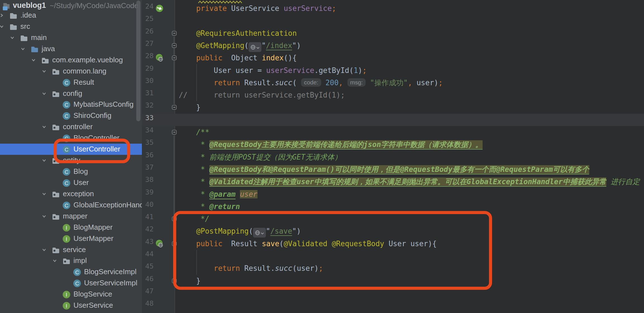 This screenshot has width=644, height=313. What do you see at coordinates (71, 272) in the screenshot?
I see `tree-item-BlogServiceImpl: CBlogServiceImpl` at bounding box center [71, 272].